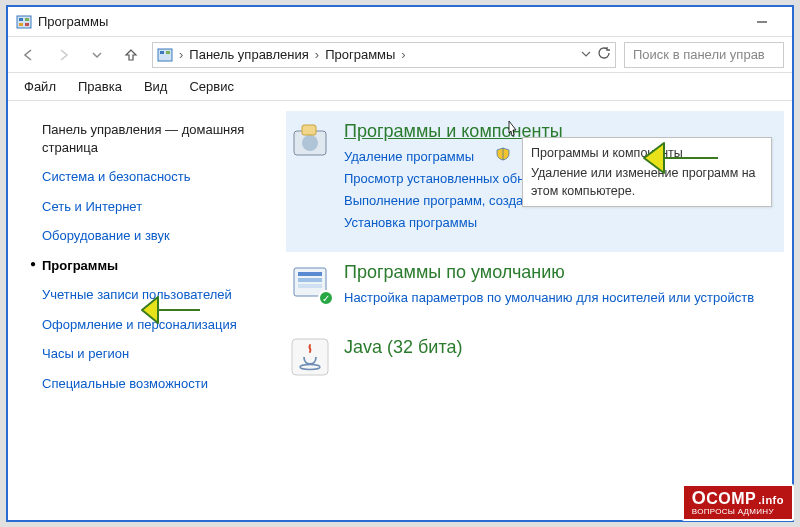  What do you see at coordinates (704, 55) in the screenshot?
I see `search-input: Поиск в панели управ` at bounding box center [704, 55].